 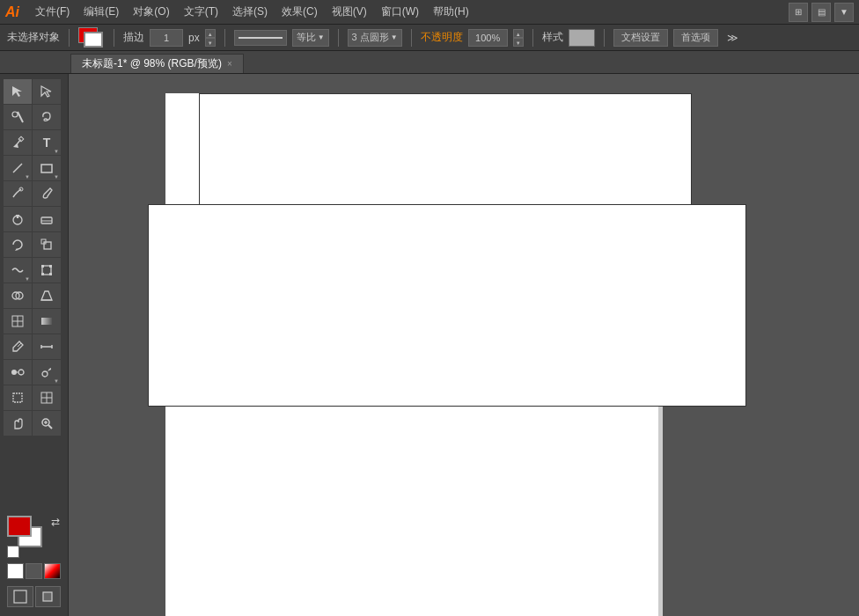 What do you see at coordinates (18, 372) in the screenshot?
I see `blend-tool` at bounding box center [18, 372].